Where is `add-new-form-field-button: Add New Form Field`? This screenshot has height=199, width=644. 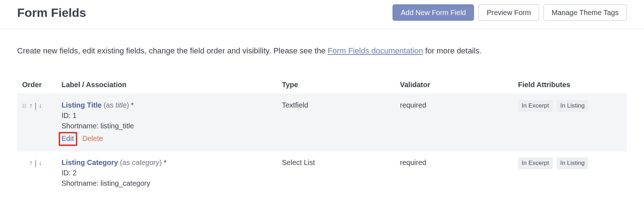 add-new-form-field-button: Add New Form Field is located at coordinates (433, 13).